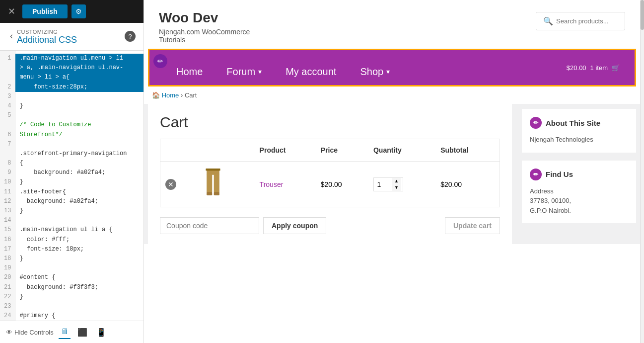  What do you see at coordinates (101, 332) in the screenshot?
I see `mobile-device-button: 📱` at bounding box center [101, 332].